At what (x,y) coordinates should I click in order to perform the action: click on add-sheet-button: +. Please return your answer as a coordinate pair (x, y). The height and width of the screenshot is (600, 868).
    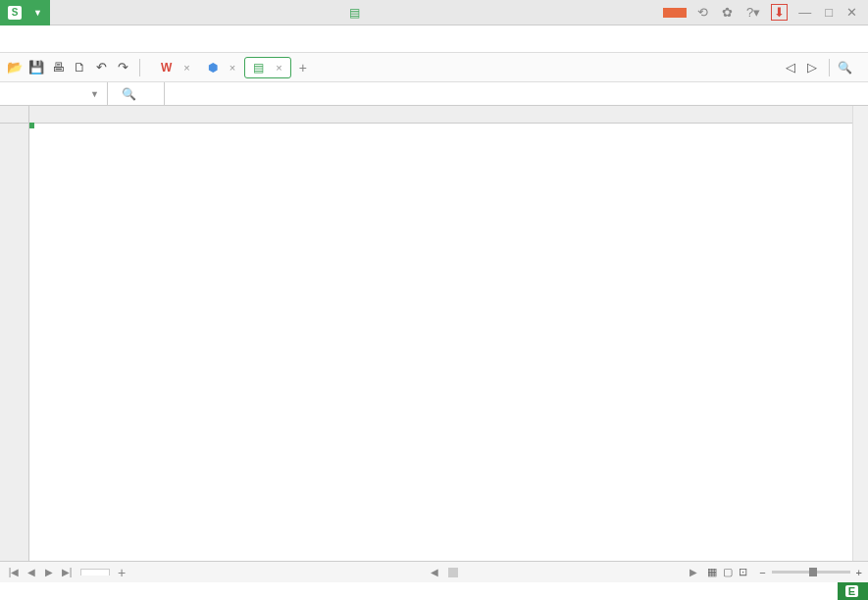
    Looking at the image, I should click on (122, 573).